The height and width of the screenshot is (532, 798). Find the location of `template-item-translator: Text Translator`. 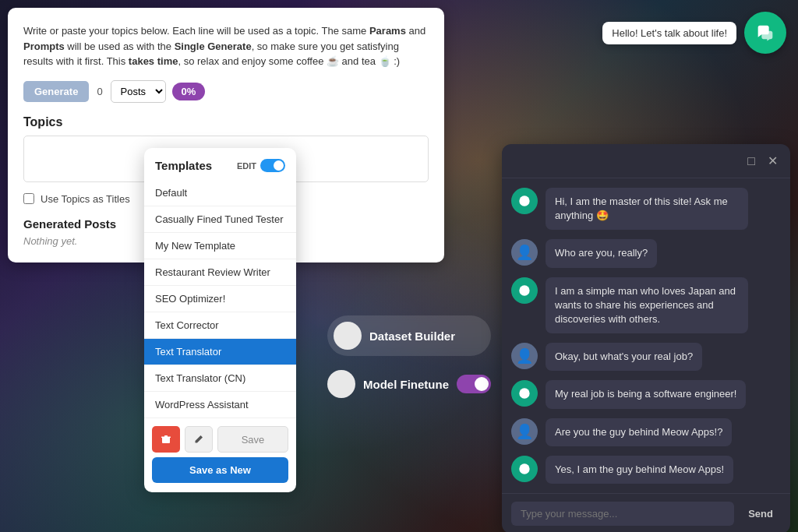

template-item-translator: Text Translator is located at coordinates (220, 352).